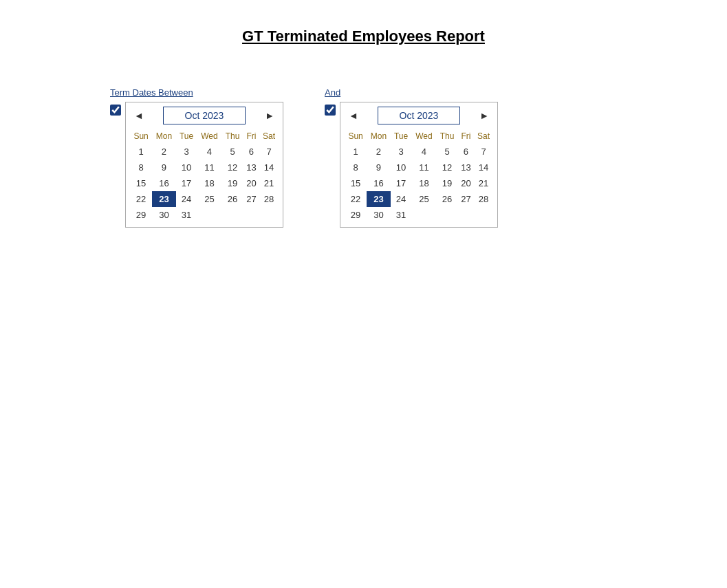 The width and height of the screenshot is (727, 588). I want to click on left-thu-header: Thu, so click(232, 136).